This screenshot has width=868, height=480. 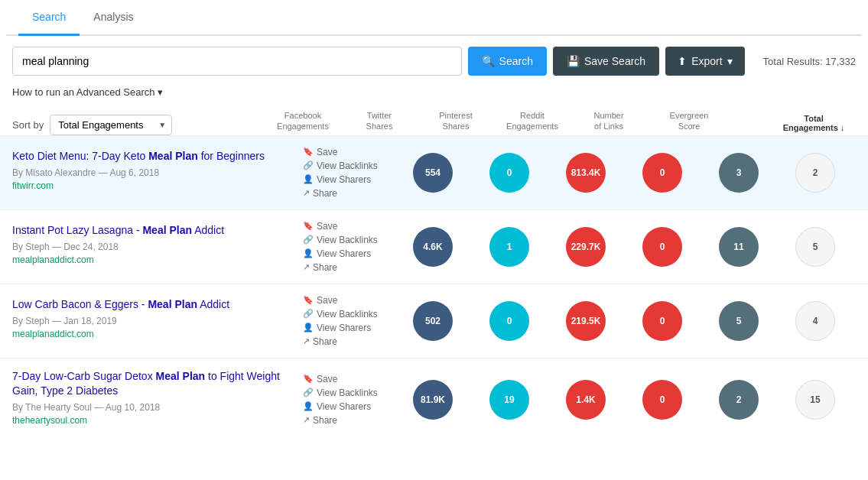 What do you see at coordinates (586, 321) in the screenshot?
I see `metric-pinterest: 219.5K` at bounding box center [586, 321].